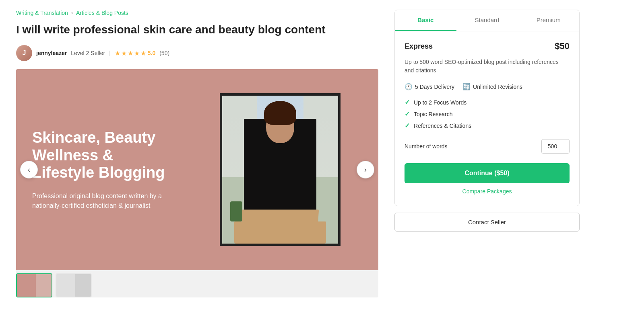  What do you see at coordinates (130, 53) in the screenshot?
I see `star-3: ★` at bounding box center [130, 53].